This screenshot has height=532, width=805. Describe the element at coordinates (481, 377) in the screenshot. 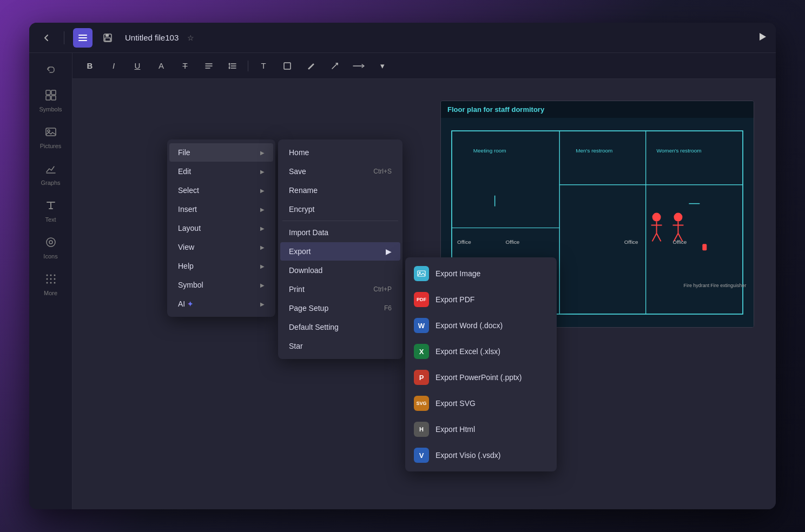

I see `export-ppt-item: P Export PowerPoint (.pptx)` at that location.